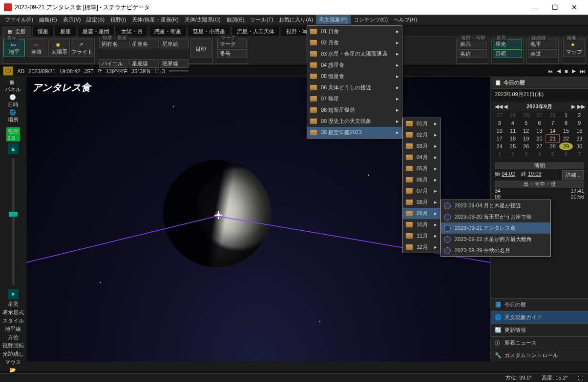 This screenshot has width=588, height=382. What do you see at coordinates (579, 131) in the screenshot?
I see `cal-cell: 16` at bounding box center [579, 131].